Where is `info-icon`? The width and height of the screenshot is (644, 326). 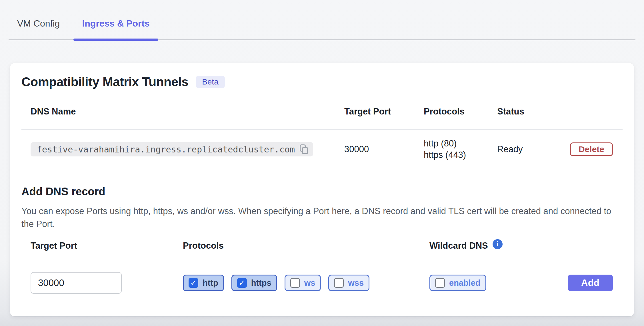
info-icon is located at coordinates (498, 244).